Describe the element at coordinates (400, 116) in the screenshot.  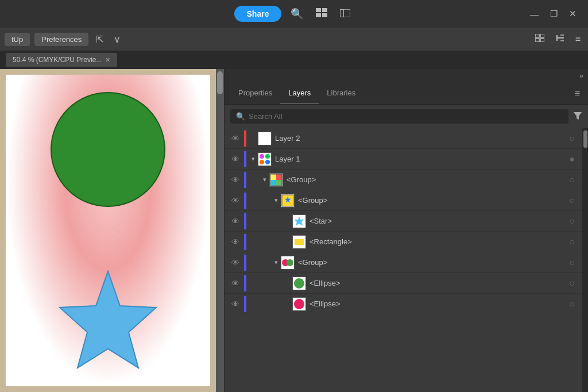
I see `search-input-wrap: 🔍` at that location.